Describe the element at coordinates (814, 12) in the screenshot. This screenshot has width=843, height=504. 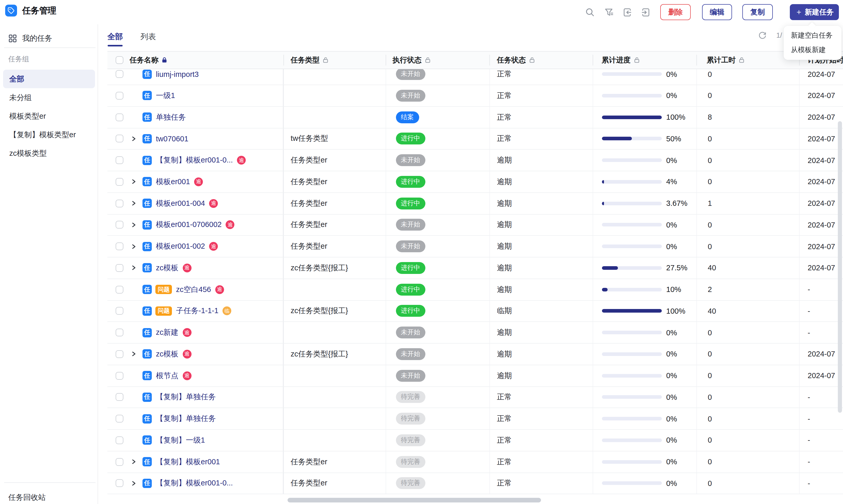
I see `create-task-button: ＋ 新建任务` at that location.